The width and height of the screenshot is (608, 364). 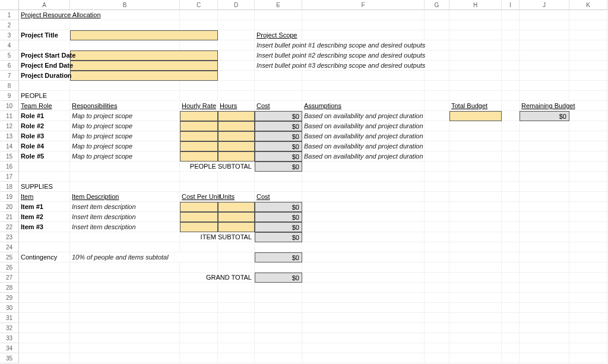 I want to click on cell-K30, so click(x=588, y=308).